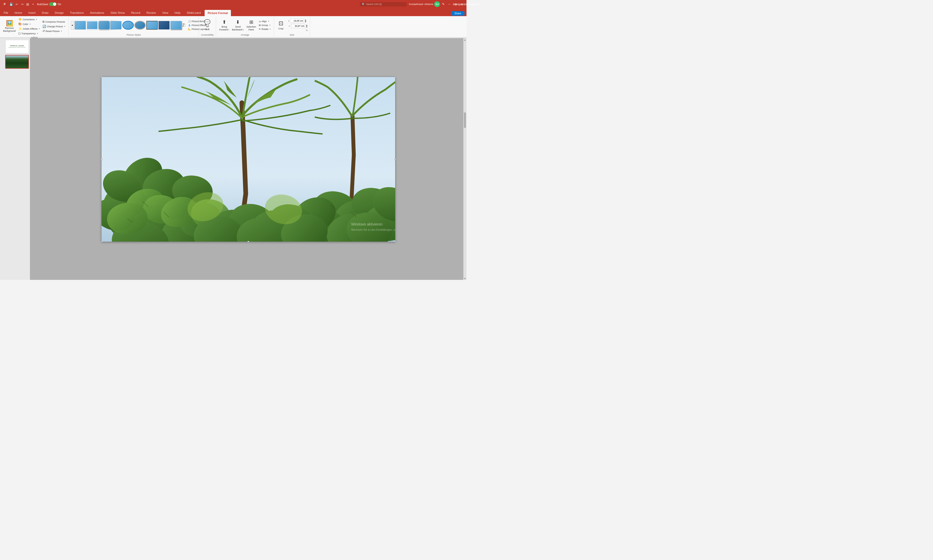  I want to click on tab-file: File, so click(6, 13).